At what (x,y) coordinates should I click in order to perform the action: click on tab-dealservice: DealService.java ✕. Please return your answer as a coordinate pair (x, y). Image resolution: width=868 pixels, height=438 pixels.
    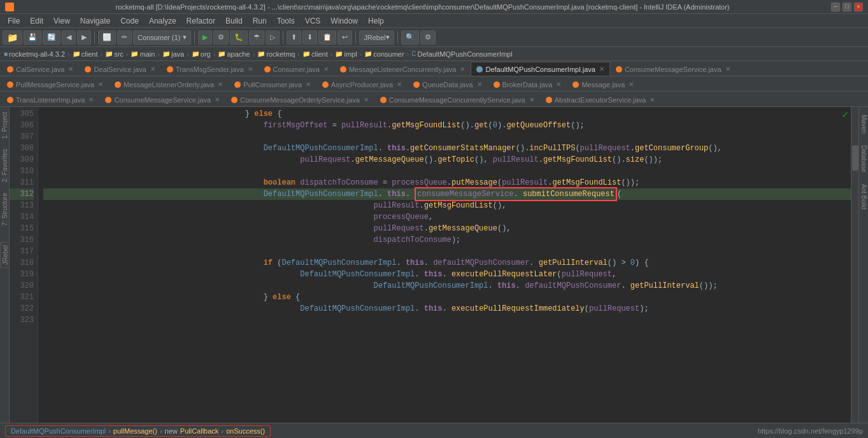
    Looking at the image, I should click on (120, 69).